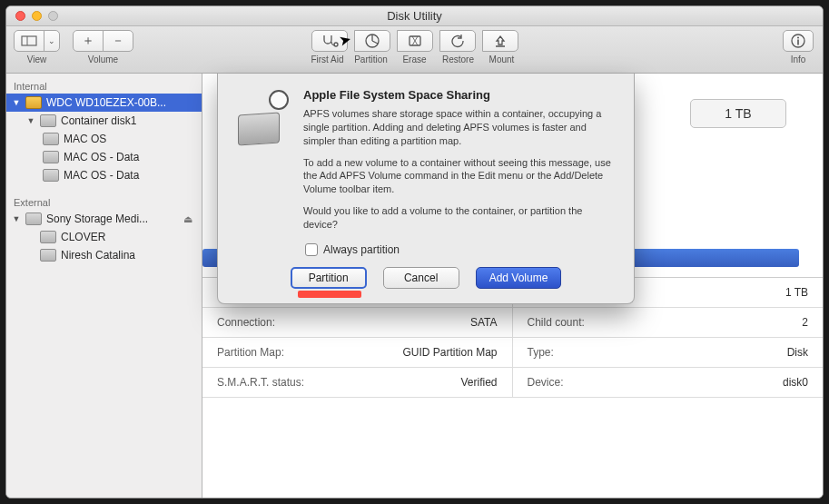  Describe the element at coordinates (52, 41) in the screenshot. I see `chevron-down-icon: ⌄` at that location.